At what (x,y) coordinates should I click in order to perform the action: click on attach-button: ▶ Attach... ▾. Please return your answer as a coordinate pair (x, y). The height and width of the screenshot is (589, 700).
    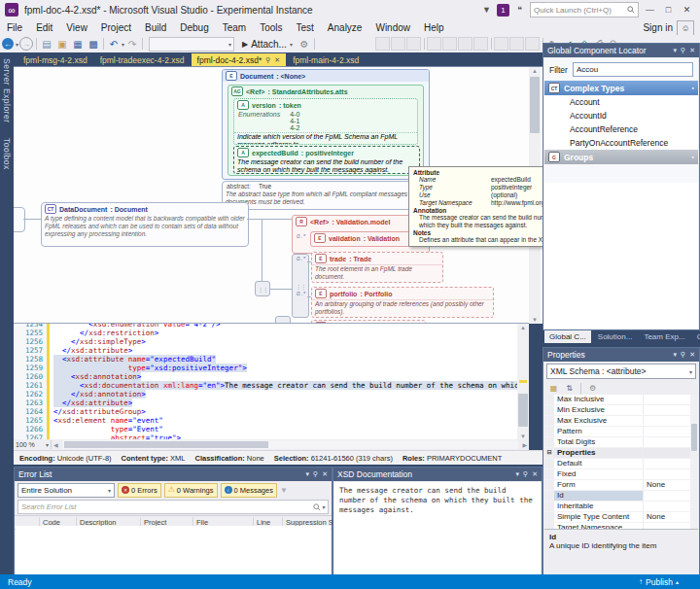
    Looking at the image, I should click on (267, 45).